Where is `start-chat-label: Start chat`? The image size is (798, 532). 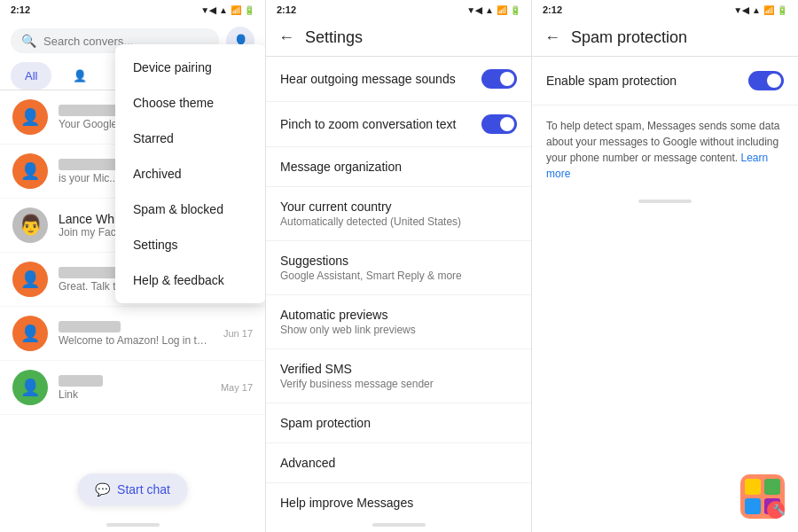
start-chat-label: Start chat is located at coordinates (144, 489).